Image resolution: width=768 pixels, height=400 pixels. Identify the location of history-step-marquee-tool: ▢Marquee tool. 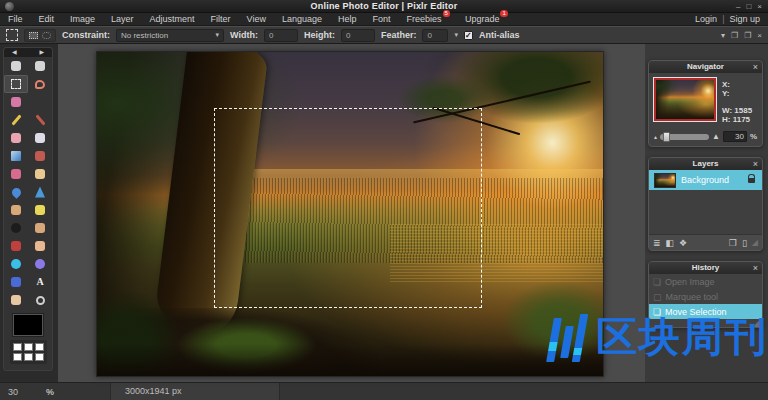
(706, 296).